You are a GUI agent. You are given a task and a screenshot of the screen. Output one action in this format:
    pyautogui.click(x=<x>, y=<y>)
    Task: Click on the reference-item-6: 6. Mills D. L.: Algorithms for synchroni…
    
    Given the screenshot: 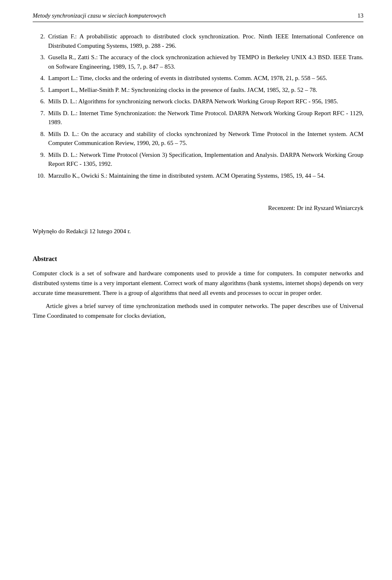 What is the action you would take?
    pyautogui.click(x=198, y=101)
    